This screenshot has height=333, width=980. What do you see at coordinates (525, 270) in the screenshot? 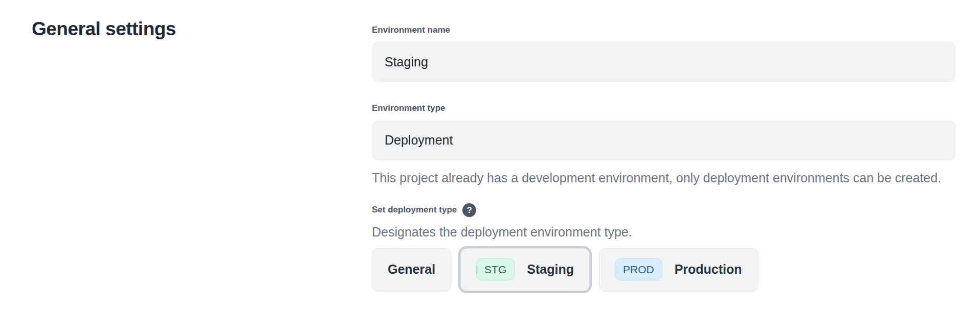
I see `deployment-type-option-staging: STG Staging` at bounding box center [525, 270].